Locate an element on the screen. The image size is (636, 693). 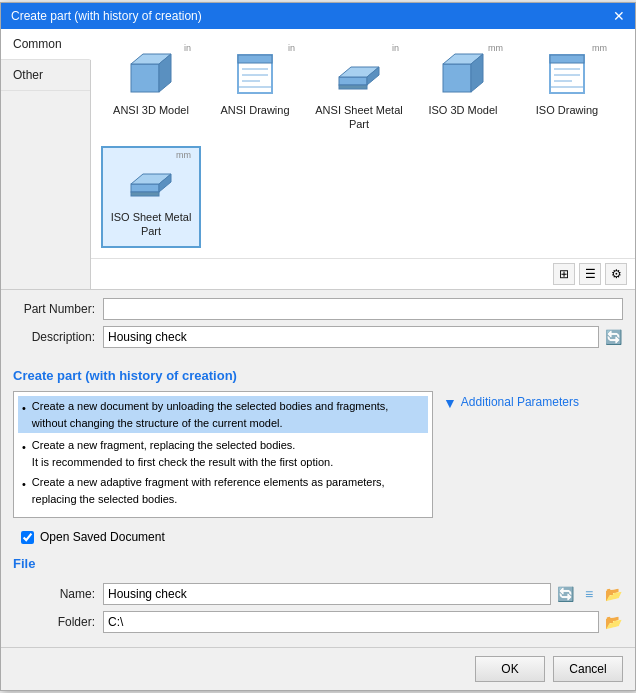
dialog-title: Create part (with history of creation) is located at coordinates (106, 16).